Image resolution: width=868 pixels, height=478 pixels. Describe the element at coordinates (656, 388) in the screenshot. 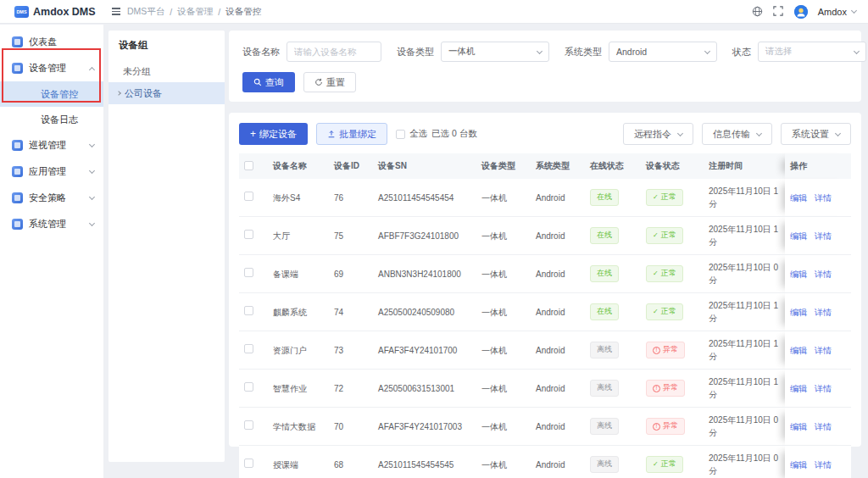

I see `warning-icon: !` at that location.